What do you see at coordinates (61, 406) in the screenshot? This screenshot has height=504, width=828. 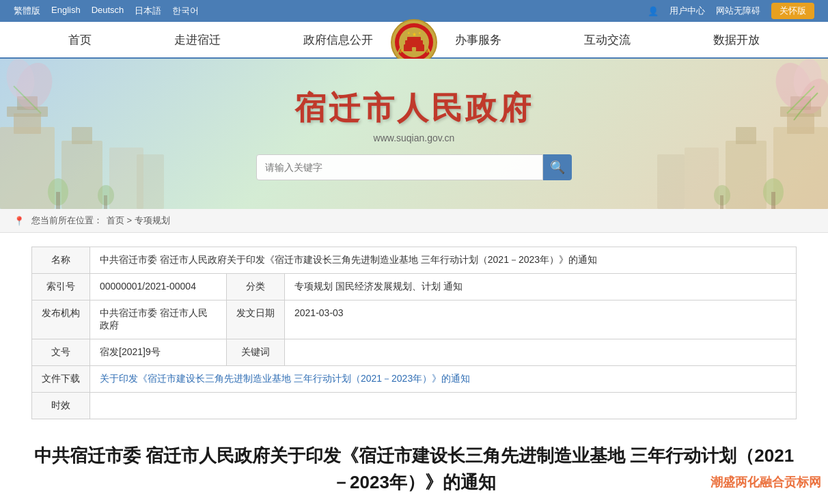 I see `label-validity: 时效` at bounding box center [61, 406].